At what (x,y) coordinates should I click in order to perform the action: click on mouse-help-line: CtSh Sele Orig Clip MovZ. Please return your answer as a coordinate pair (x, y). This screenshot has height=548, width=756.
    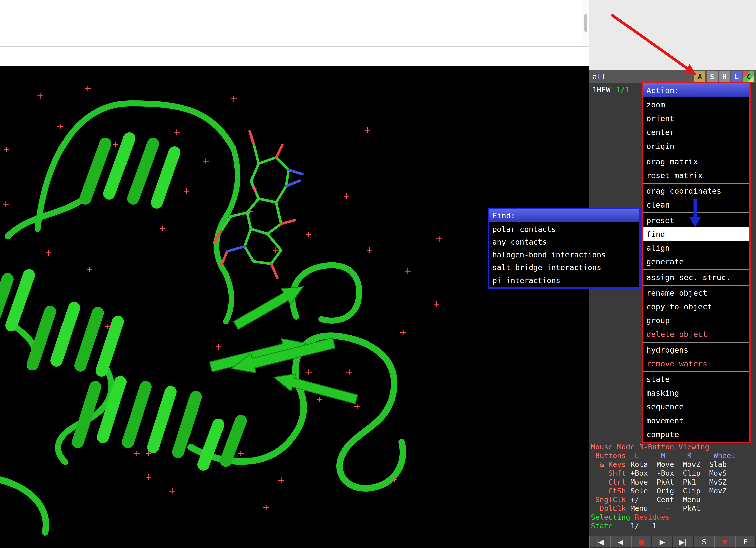
    Looking at the image, I should click on (673, 491).